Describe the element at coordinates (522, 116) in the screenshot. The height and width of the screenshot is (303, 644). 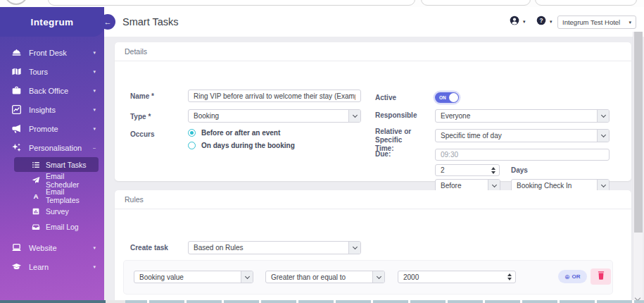
I see `responsible-select: Everyone` at that location.